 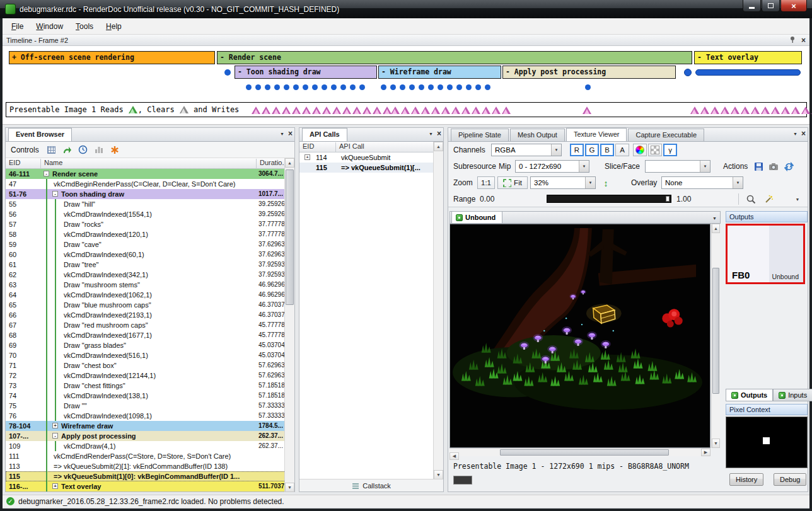 What do you see at coordinates (526, 150) in the screenshot?
I see `channels-select: RGBA ▼` at bounding box center [526, 150].